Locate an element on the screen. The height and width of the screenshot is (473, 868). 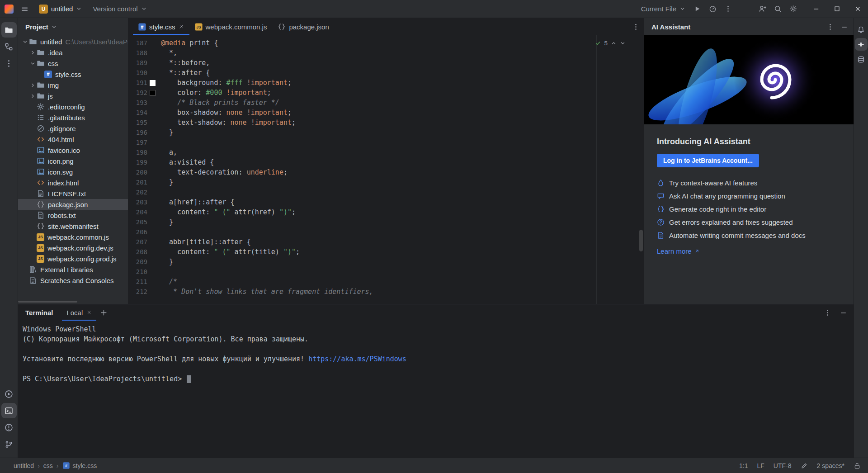
tree-item-site-webmanifest: site.webmanifest is located at coordinates (73, 226).